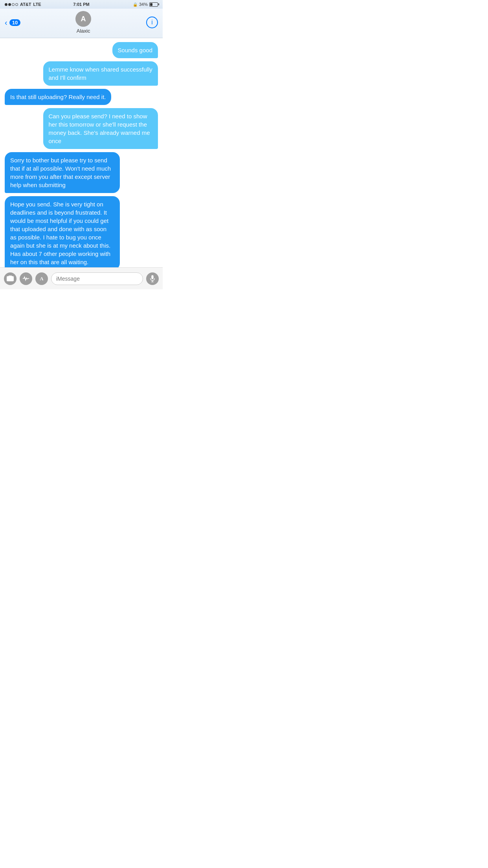 Image resolution: width=488 pixels, height=868 pixels. I want to click on avatar-letter: A, so click(83, 19).